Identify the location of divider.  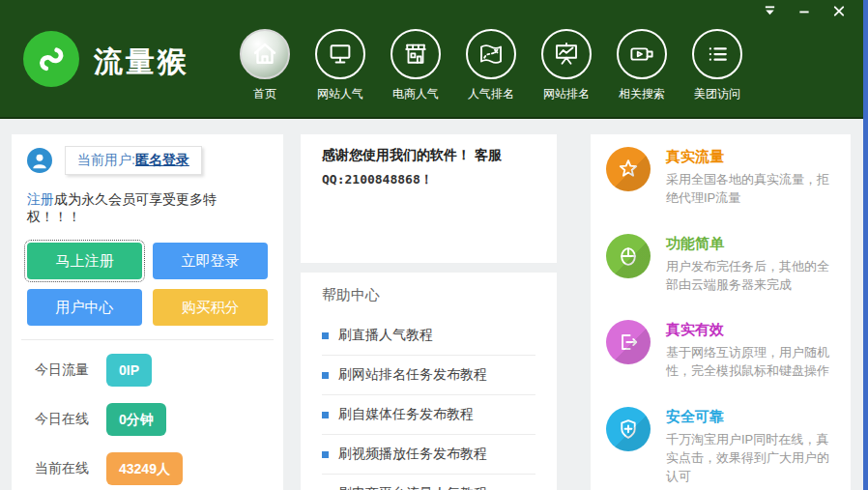
(147, 340).